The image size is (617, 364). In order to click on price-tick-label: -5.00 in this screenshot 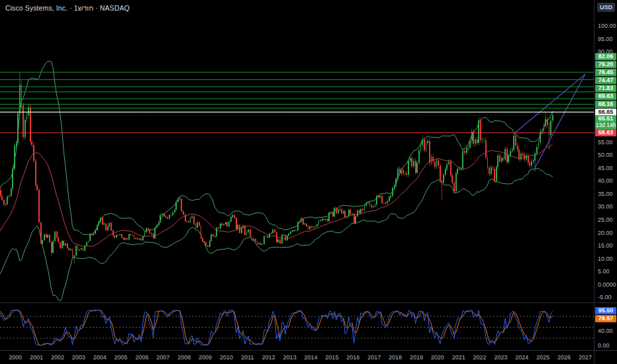, I will do `click(605, 297)`.